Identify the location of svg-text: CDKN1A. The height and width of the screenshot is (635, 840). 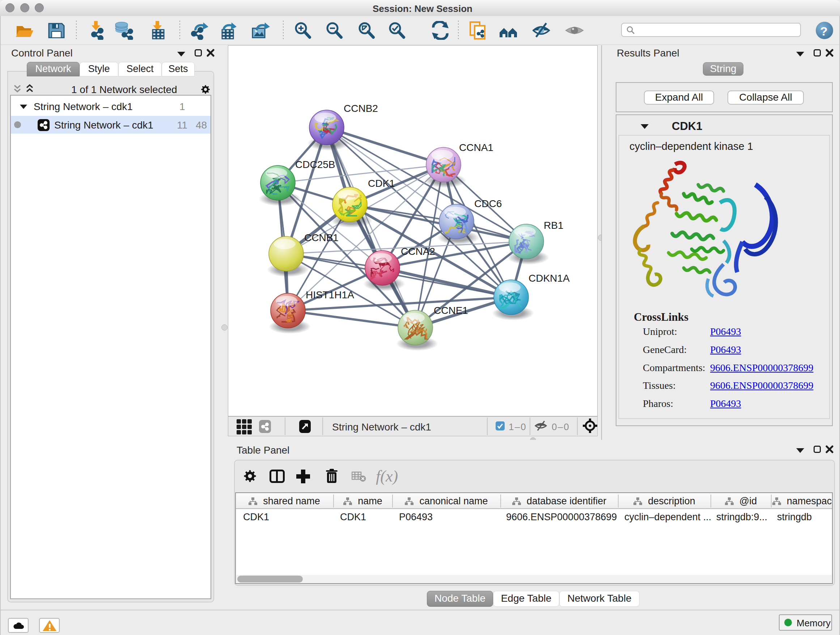
(549, 278).